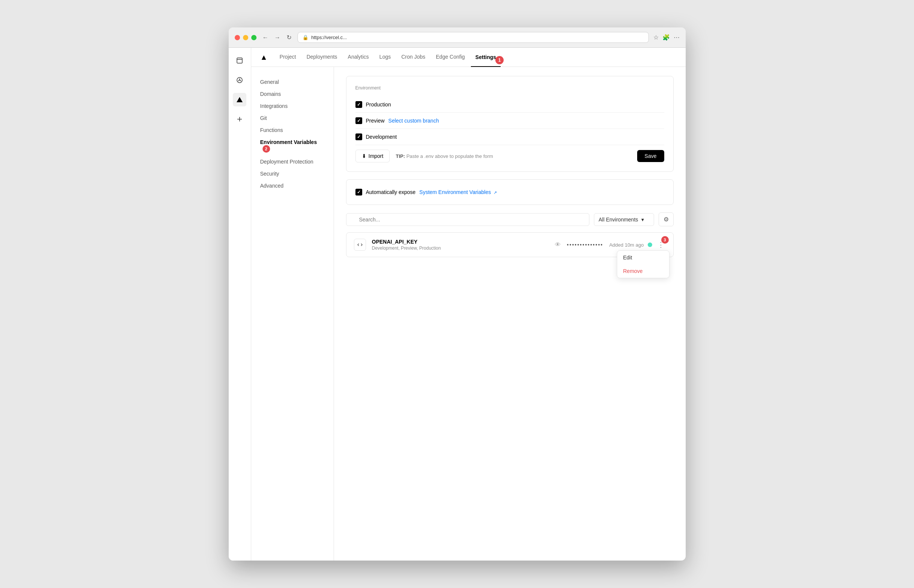  Describe the element at coordinates (473, 37) in the screenshot. I see `address-bar: 🔒 https://vercel.c...` at that location.